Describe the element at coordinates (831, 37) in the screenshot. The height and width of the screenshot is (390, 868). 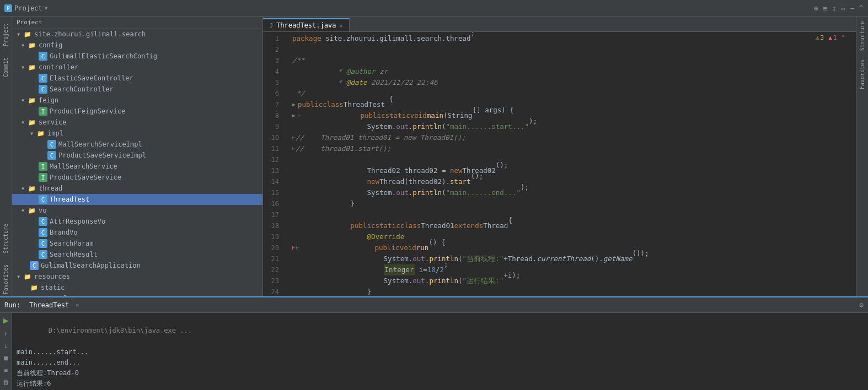
I see `status-indicators: ⚠ 3 ▲ 1 ^` at that location.